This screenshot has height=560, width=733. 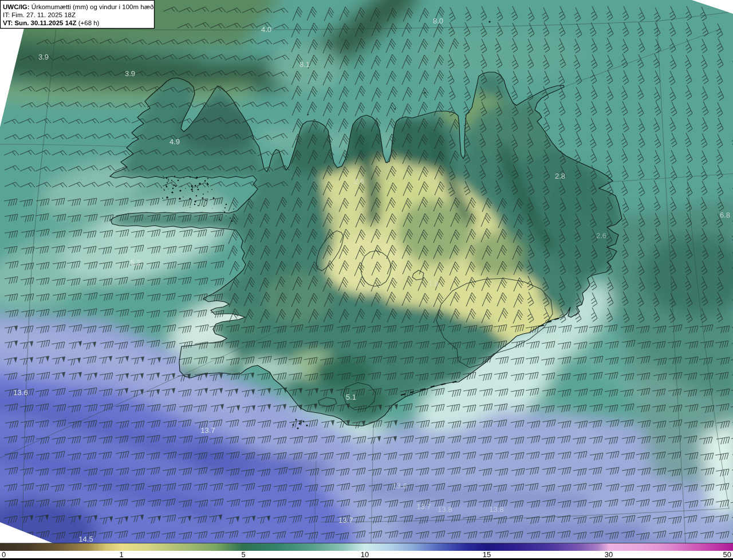 I want to click on svg-text: 30, so click(x=609, y=554).